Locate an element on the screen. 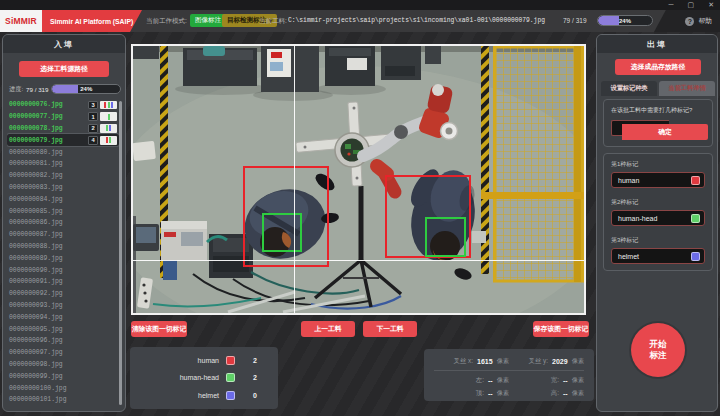  box-top-label: 顶: is located at coordinates (480, 394).